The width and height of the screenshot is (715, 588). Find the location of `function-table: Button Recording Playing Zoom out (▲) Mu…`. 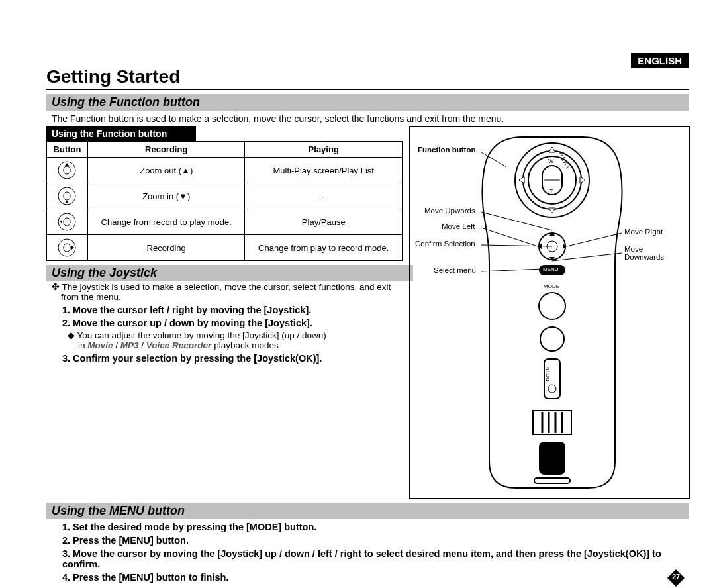

function-table: Button Recording Playing Zoom out (▲) Mu… is located at coordinates (224, 201).